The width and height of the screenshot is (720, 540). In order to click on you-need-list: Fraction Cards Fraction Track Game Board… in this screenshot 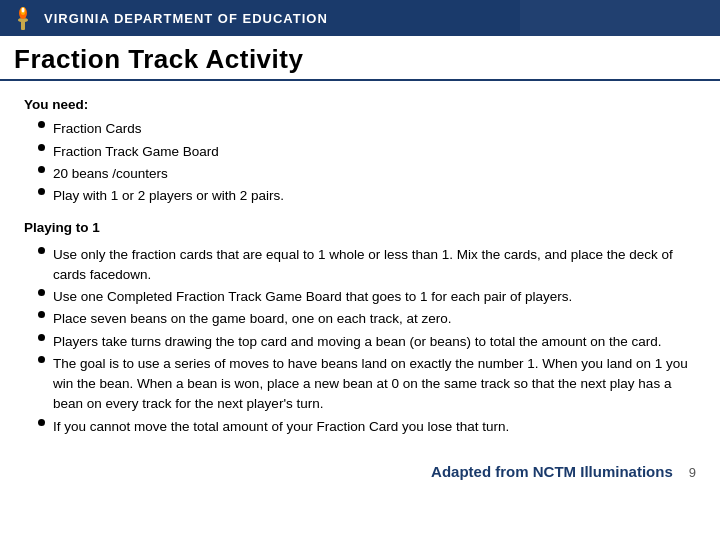, I will do `click(367, 162)`.